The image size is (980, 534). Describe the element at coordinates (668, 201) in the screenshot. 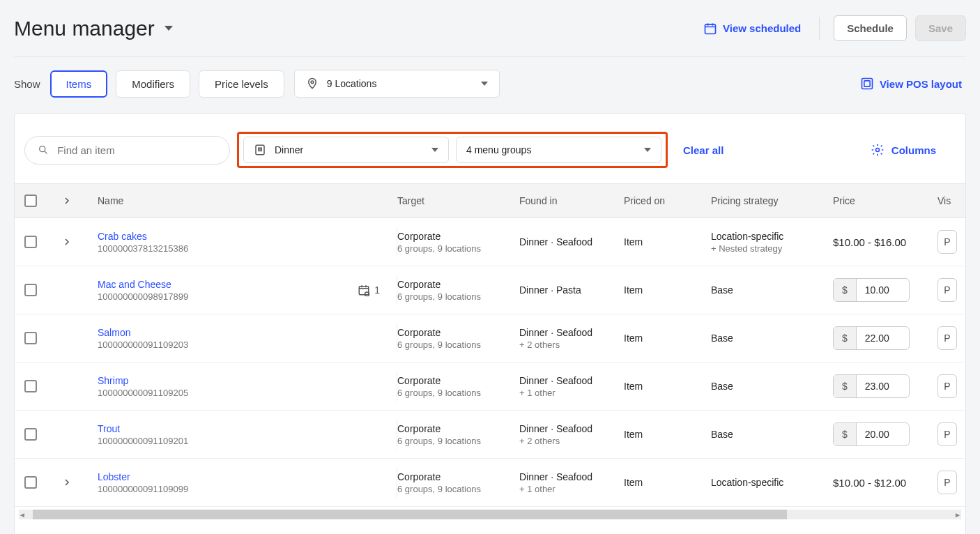

I see `col-priced-on: Priced on` at that location.